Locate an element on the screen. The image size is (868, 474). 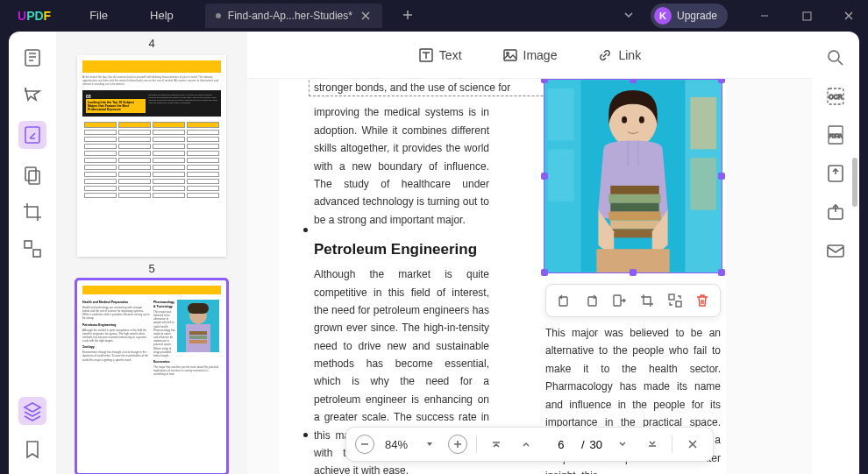
page-input-group: / 30 is located at coordinates (574, 445).